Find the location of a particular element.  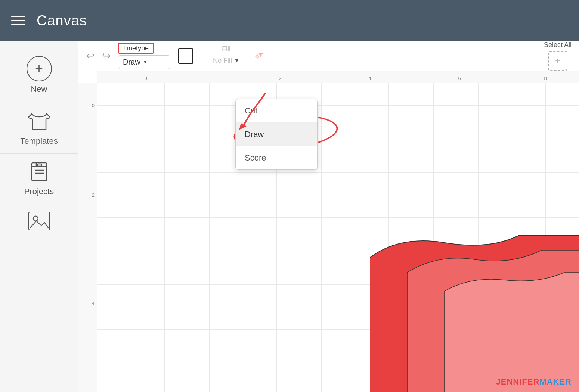

sidebar-item-images is located at coordinates (39, 221).